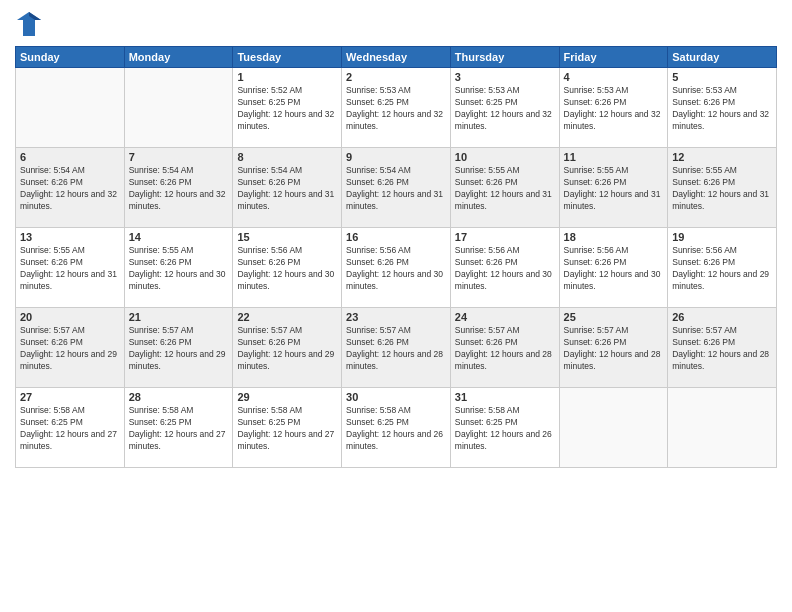 Image resolution: width=792 pixels, height=612 pixels. Describe the element at coordinates (722, 268) in the screenshot. I see `table-cell: 19Sunrise: 5:56 AM Sunset: 6:26 PM Dayli…` at that location.